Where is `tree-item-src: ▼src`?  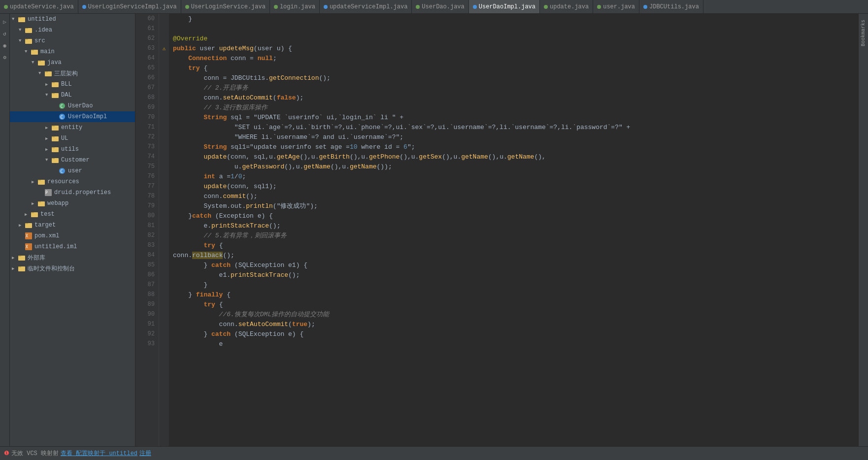 tree-item-src: ▼src is located at coordinates (72, 41).